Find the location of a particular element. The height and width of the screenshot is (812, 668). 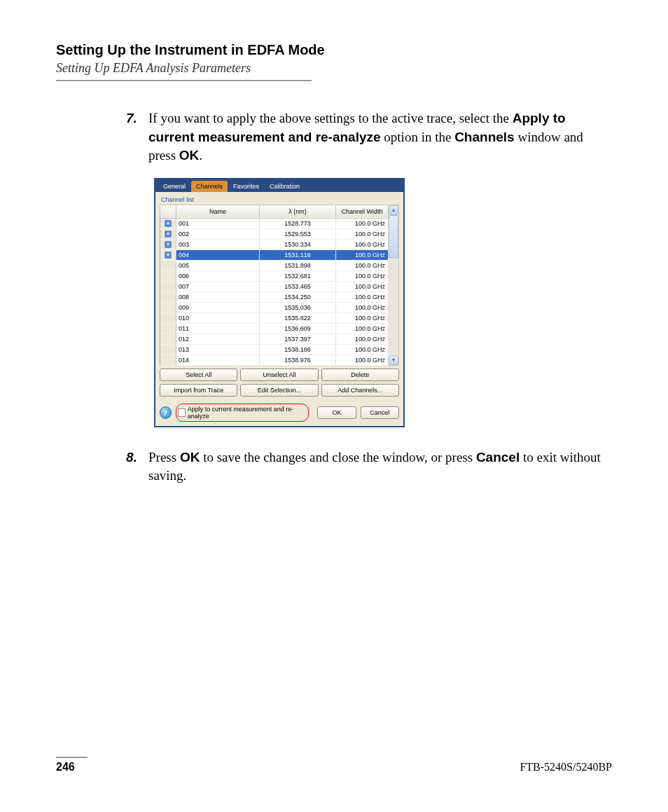

table-row: 0121537.397100.0 GHz is located at coordinates (274, 339).